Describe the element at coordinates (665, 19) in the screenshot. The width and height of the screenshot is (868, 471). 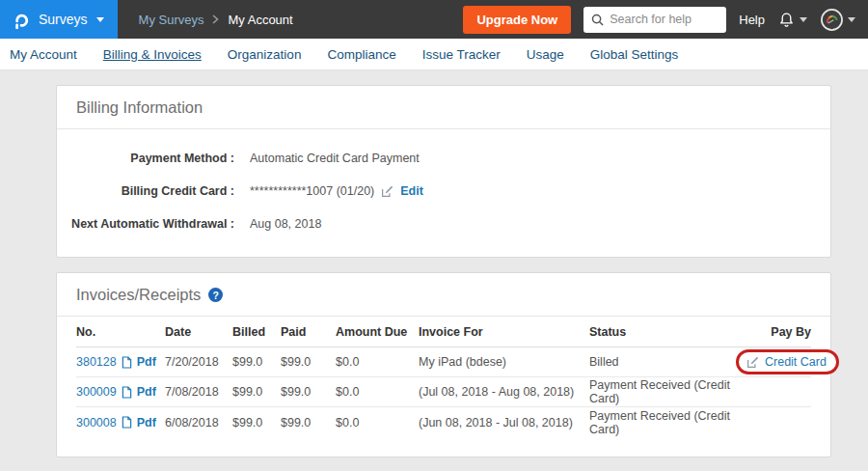
I see `topbar-actions: Upgrade Now Help` at that location.